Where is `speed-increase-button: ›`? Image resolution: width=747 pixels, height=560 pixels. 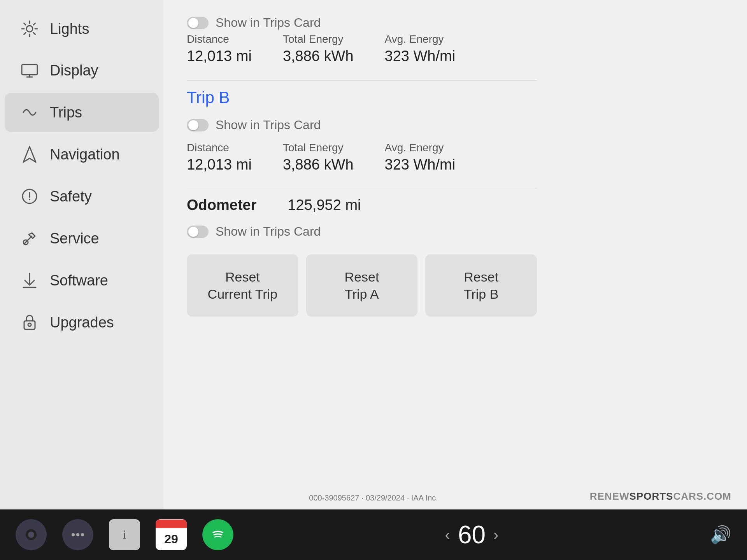
speed-increase-button: › is located at coordinates (496, 535).